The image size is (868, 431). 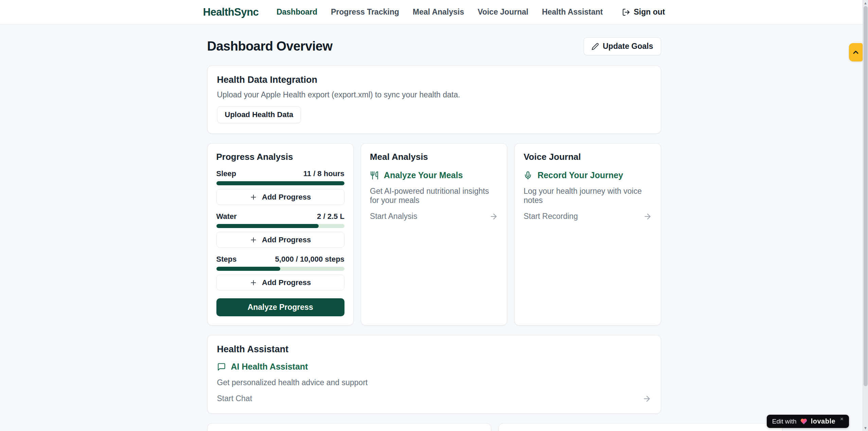 What do you see at coordinates (270, 46) in the screenshot?
I see `page-title: Dashboard Overview` at bounding box center [270, 46].